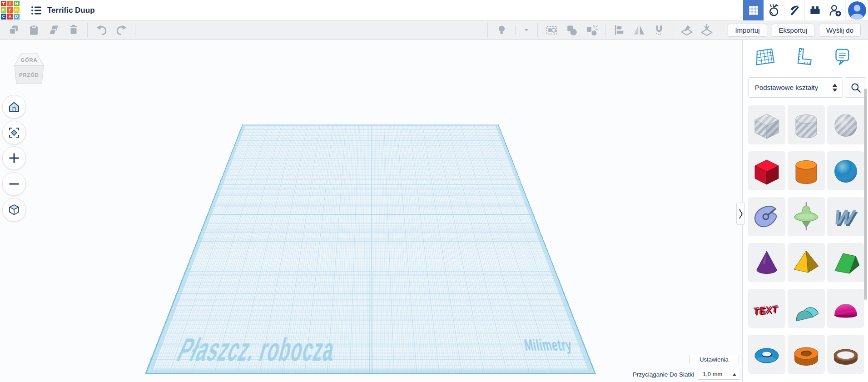 This screenshot has height=382, width=868. Describe the element at coordinates (846, 308) in the screenshot. I see `shape-half-sphere` at that location.